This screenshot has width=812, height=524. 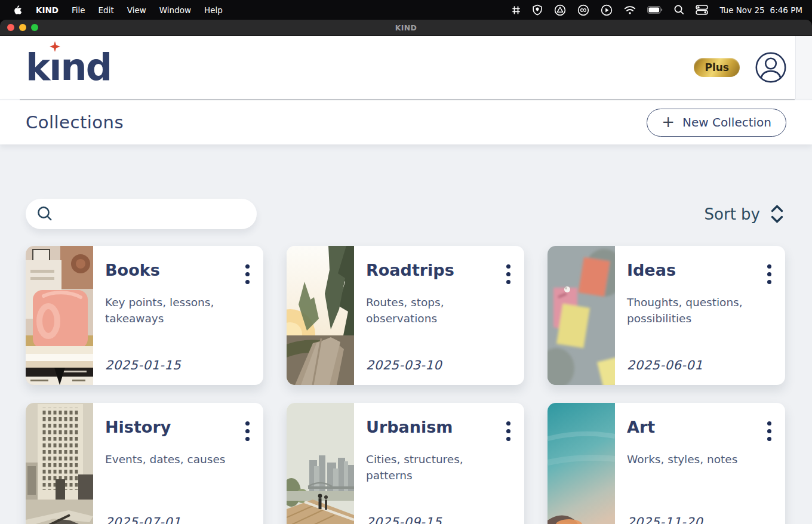 What do you see at coordinates (143, 365) in the screenshot?
I see `card-date: 2025-01-15` at bounding box center [143, 365].